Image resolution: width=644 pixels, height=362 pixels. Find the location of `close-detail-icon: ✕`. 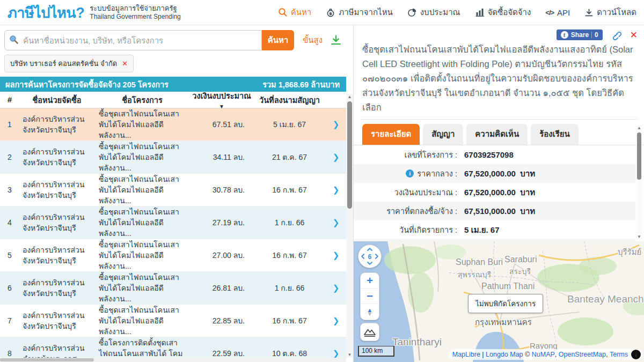

close-detail-icon: ✕ is located at coordinates (634, 35).